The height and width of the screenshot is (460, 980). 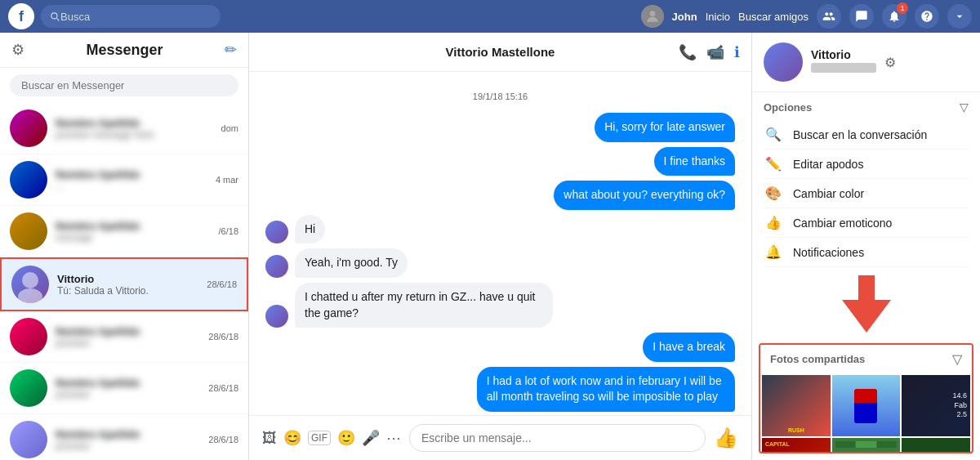 I want to click on option-notifications-label: Notificaciones, so click(x=828, y=252).